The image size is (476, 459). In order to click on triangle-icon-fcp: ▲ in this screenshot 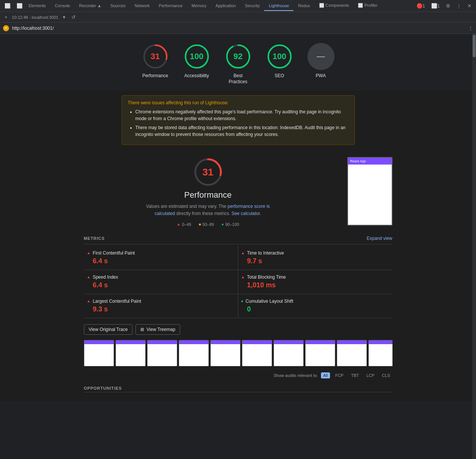, I will do `click(89, 253)`.